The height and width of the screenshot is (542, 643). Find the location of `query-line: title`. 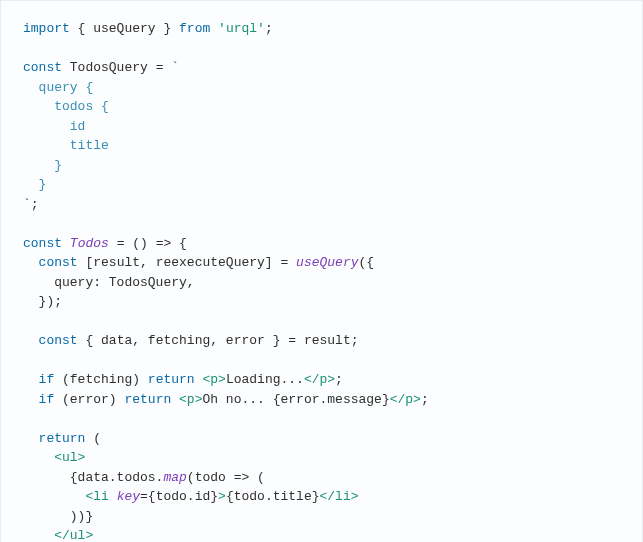

query-line: title is located at coordinates (66, 146).